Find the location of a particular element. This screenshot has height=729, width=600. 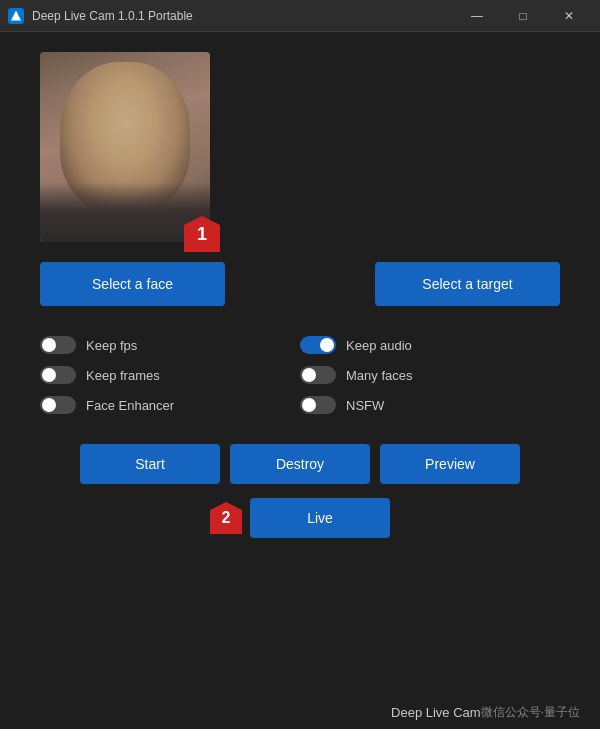

nsfw-label: NSFW is located at coordinates (365, 406).